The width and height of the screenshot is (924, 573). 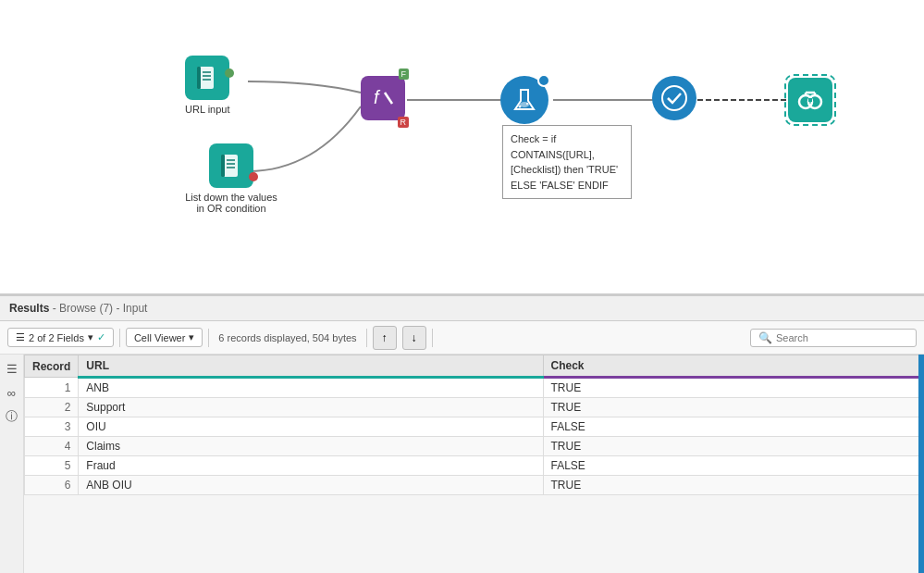 I want to click on table-row: 3OIUFALSE, so click(x=474, y=428).